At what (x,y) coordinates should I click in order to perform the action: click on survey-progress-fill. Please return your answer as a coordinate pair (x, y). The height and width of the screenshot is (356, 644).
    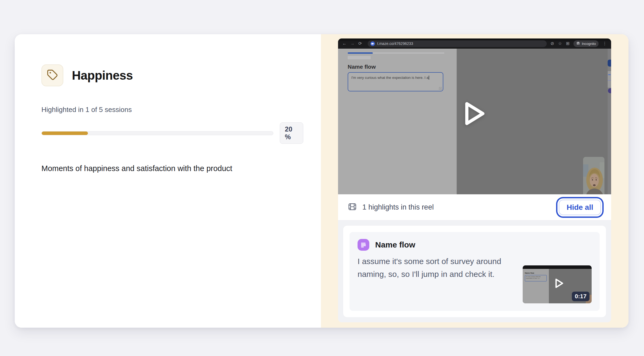
    Looking at the image, I should click on (360, 53).